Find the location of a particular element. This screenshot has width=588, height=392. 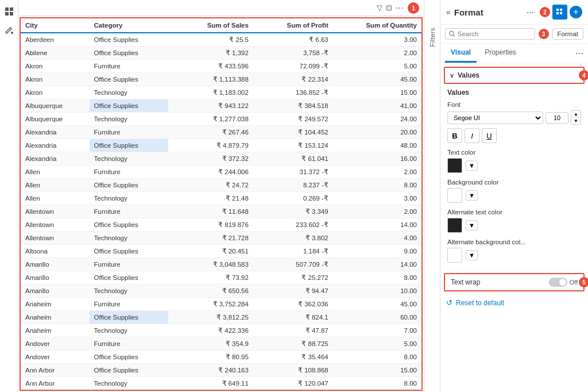

cell-5-3: ₹ 384.518 is located at coordinates (293, 106).